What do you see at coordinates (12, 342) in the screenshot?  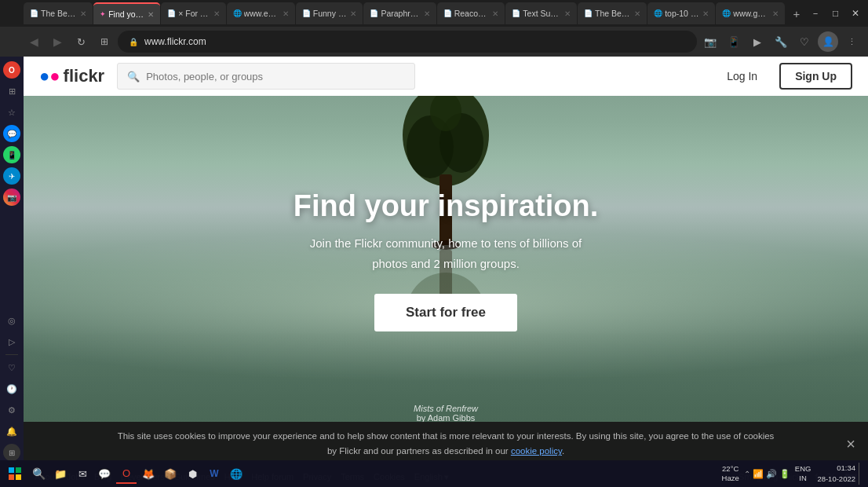 I see `sidebar-adblock-icon: ▷` at bounding box center [12, 342].